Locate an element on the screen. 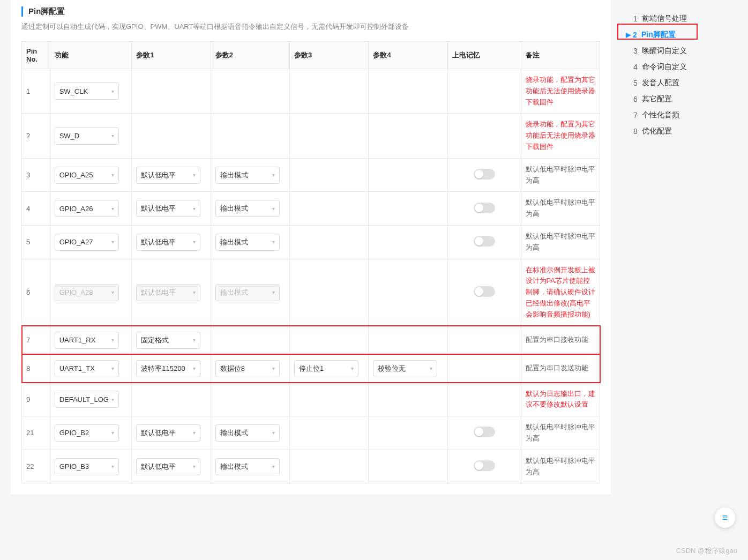 The image size is (748, 560). toc-item-8: 8优化配置 is located at coordinates (672, 131).